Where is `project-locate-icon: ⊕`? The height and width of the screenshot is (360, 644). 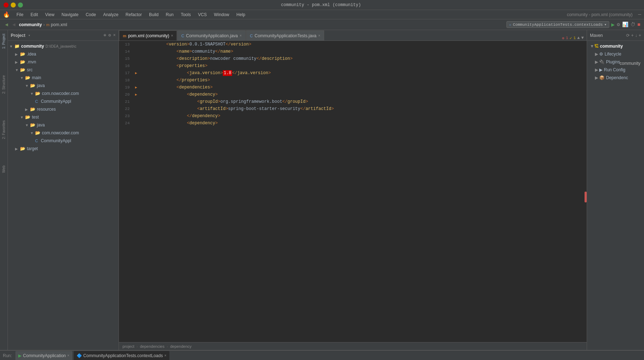 project-locate-icon: ⊕ is located at coordinates (105, 35).